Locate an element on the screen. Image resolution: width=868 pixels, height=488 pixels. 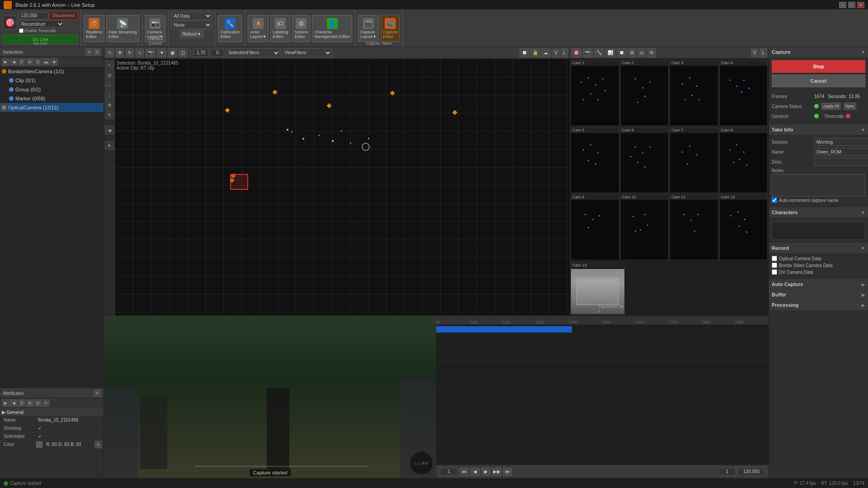
vp-right-1: 🔲 is located at coordinates (524, 53).